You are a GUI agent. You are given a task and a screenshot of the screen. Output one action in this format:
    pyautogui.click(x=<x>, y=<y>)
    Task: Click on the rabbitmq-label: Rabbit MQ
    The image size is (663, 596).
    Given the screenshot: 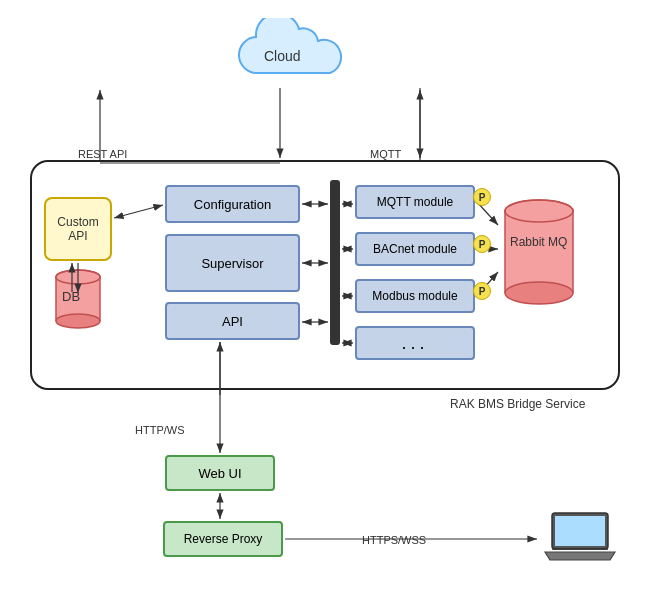 What is the action you would take?
    pyautogui.click(x=538, y=243)
    